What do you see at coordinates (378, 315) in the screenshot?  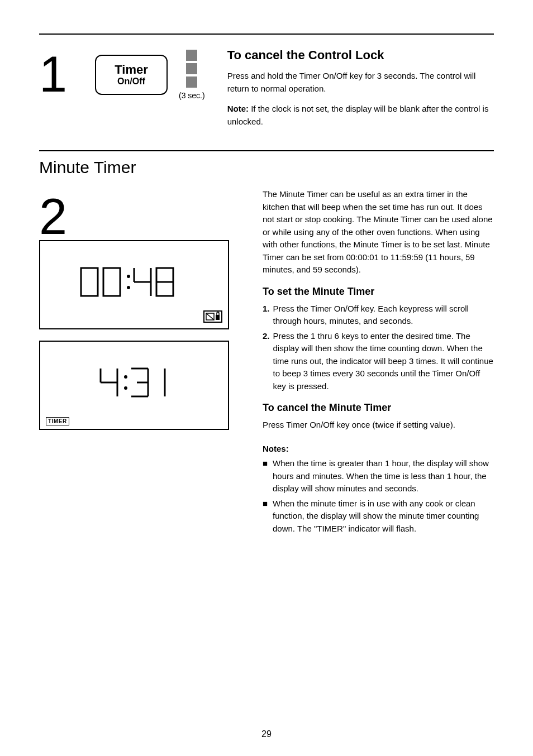 I see `set-step-1: 1. Press the Timer On/Off key. Each keyp…` at bounding box center [378, 315].